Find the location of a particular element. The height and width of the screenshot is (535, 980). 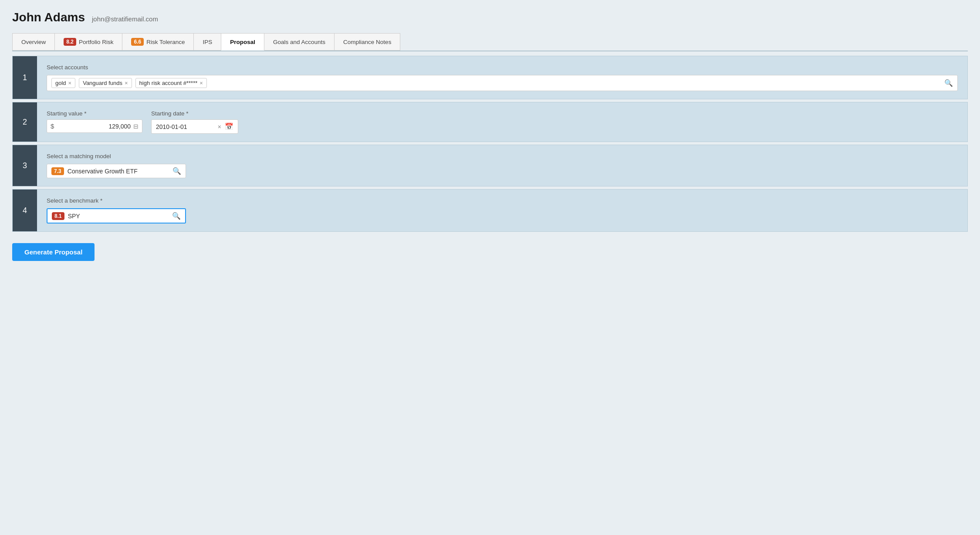

section-body-2: Starting value *$129,000⊟Starting date *… is located at coordinates (502, 122).